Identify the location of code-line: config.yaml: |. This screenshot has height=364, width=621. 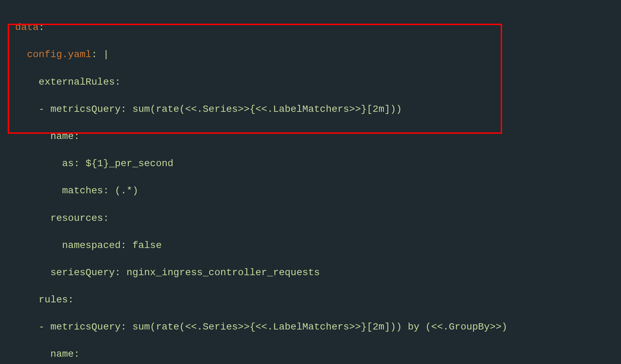
(310, 54).